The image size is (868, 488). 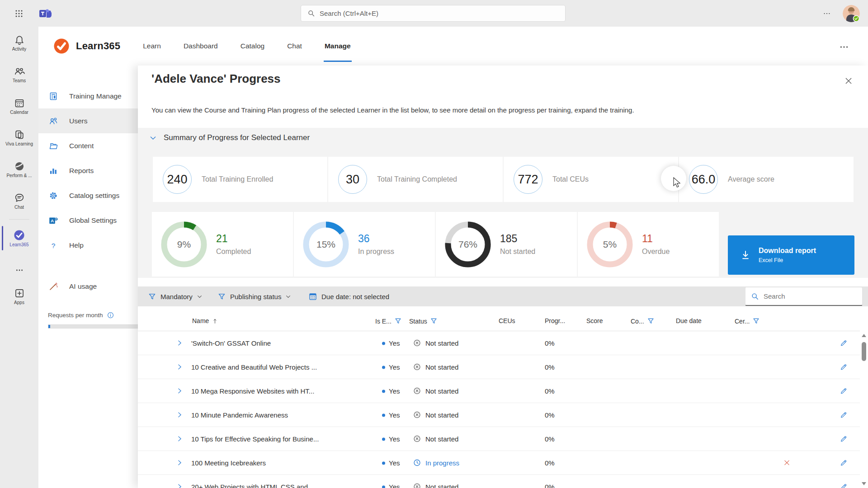 I want to click on rail-item-apps: Apps, so click(x=19, y=296).